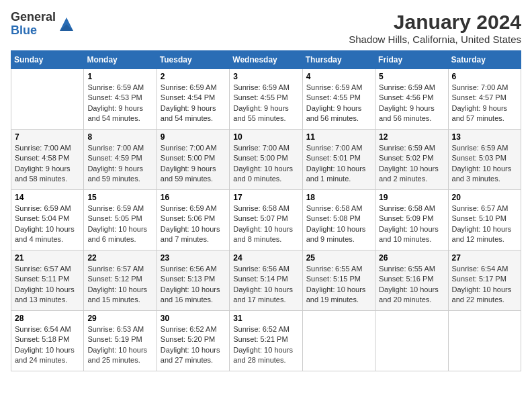  What do you see at coordinates (48, 281) in the screenshot?
I see `calendar-cell: 21Sunrise: 6:57 AM Sunset: 5:11 PM Dayli…` at bounding box center [48, 281].